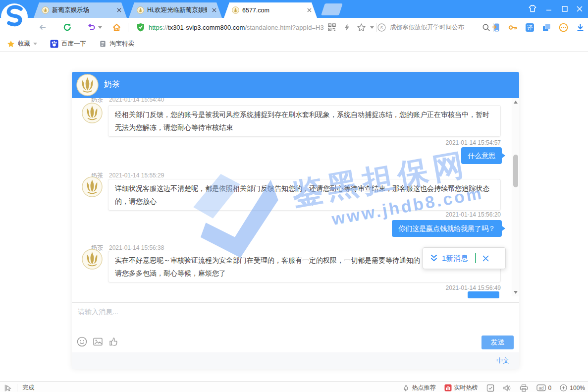 The width and height of the screenshot is (588, 392). What do you see at coordinates (100, 27) in the screenshot?
I see `undo-dropdown-caret-icon` at bounding box center [100, 27].